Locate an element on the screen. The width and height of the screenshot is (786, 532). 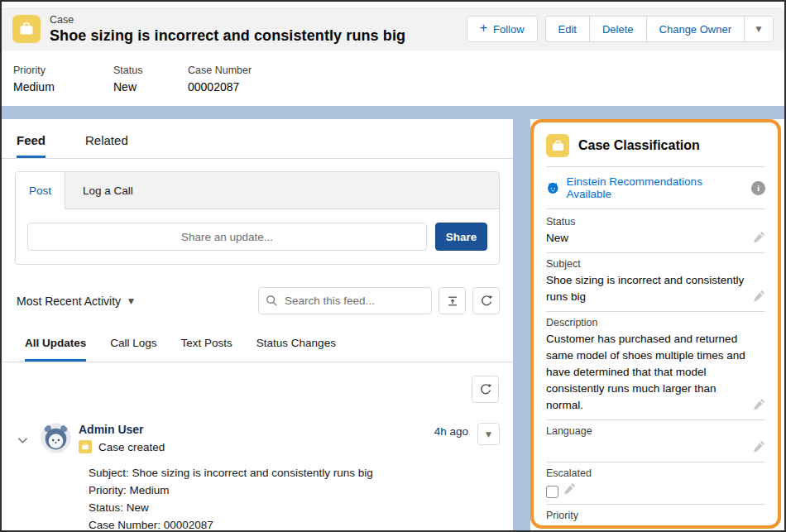
publisher-tabs: PostLog a Call is located at coordinates (257, 190).